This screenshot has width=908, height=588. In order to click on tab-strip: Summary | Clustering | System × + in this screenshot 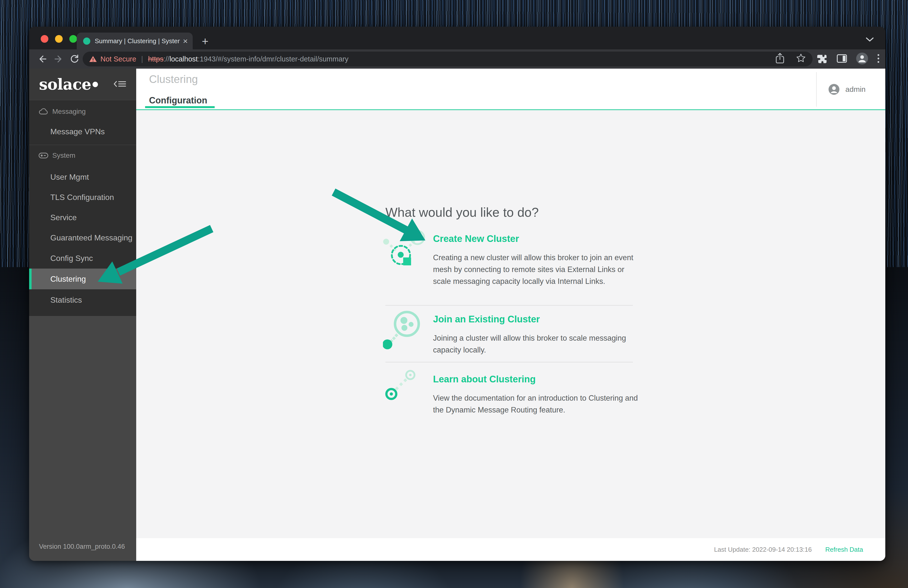, I will do `click(457, 38)`.